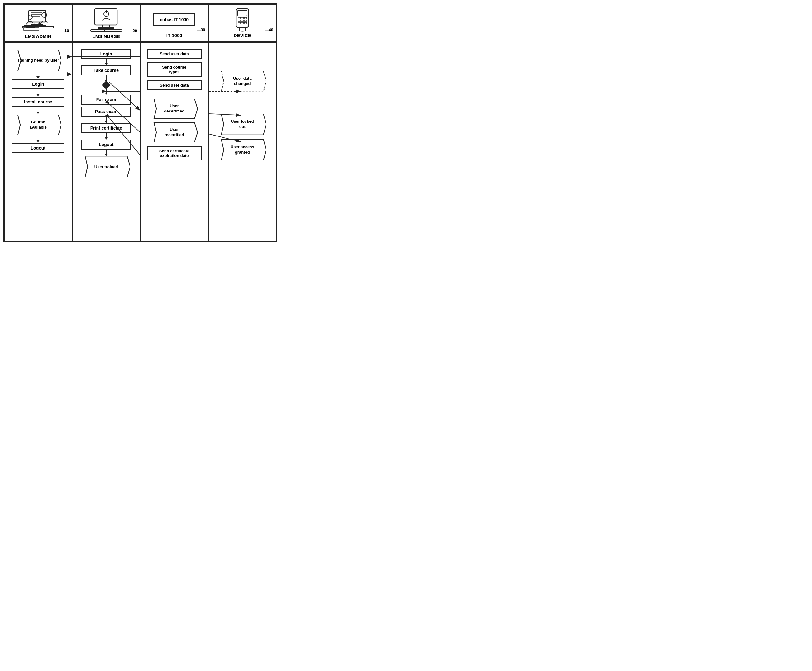 The height and width of the screenshot is (671, 812). Describe the element at coordinates (269, 30) in the screenshot. I see `ref-device: —40` at that location.